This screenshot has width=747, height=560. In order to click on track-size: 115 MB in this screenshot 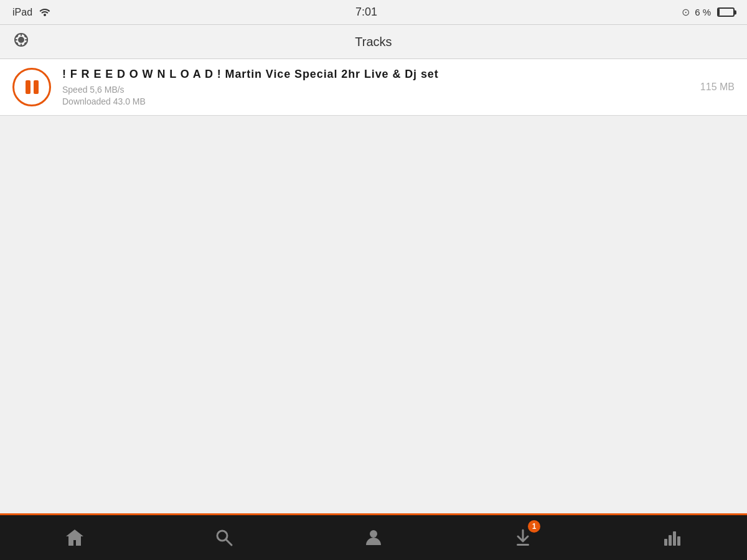, I will do `click(717, 87)`.